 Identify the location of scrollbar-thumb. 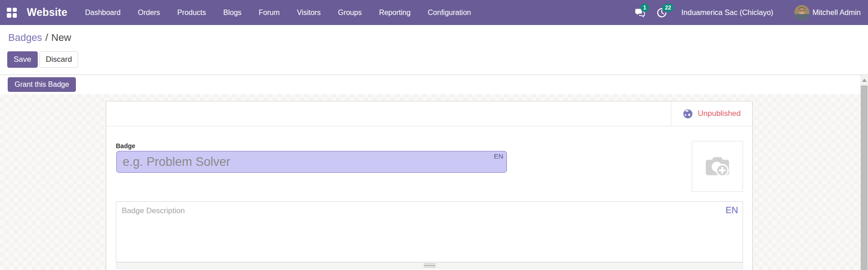
(864, 178).